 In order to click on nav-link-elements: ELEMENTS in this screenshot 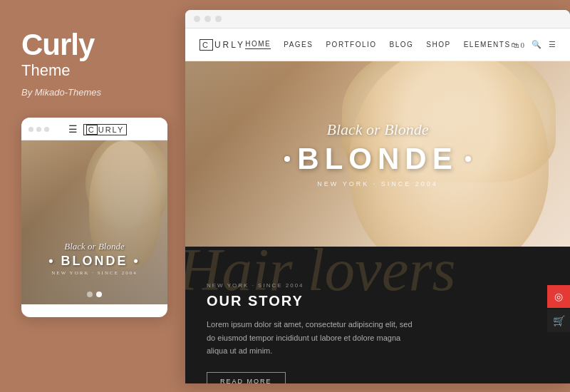, I will do `click(487, 44)`.